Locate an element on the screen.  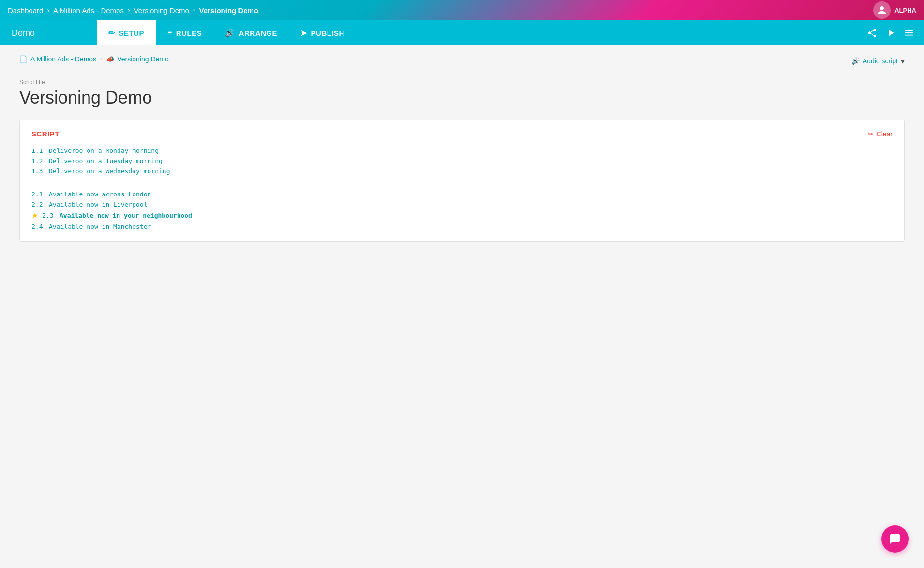
script-item-2-3: ★ 2.3 Available now in your neighbourhoo… is located at coordinates (462, 216).